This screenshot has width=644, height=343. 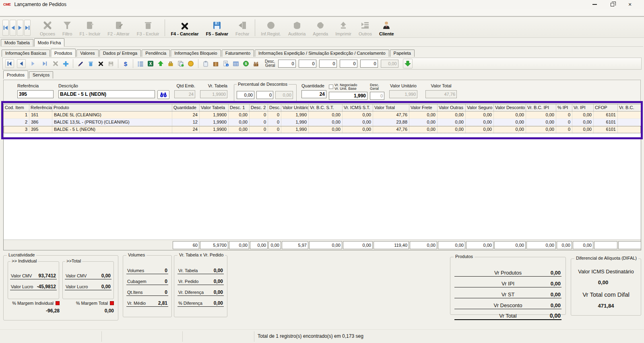 What do you see at coordinates (564, 108) in the screenshot?
I see `column-header: % IPI` at bounding box center [564, 108].